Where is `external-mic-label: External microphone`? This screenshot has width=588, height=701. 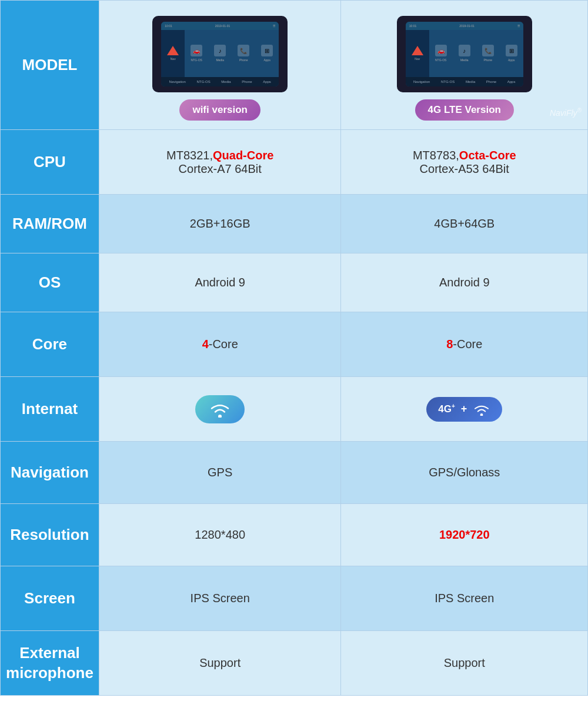
external-mic-label: External microphone is located at coordinates (50, 663).